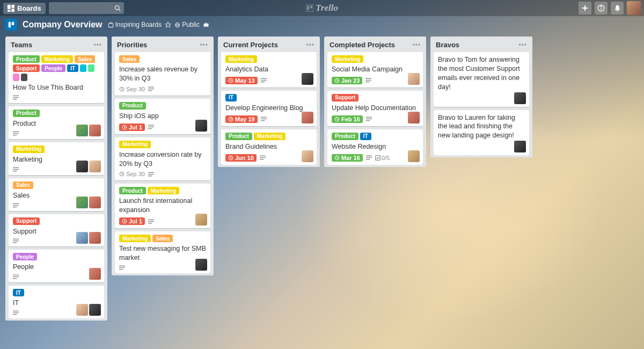 The height and width of the screenshot is (349, 644). Describe the element at coordinates (269, 102) in the screenshot. I see `list: Current Projects ••• MarketingAnalytics …` at that location.